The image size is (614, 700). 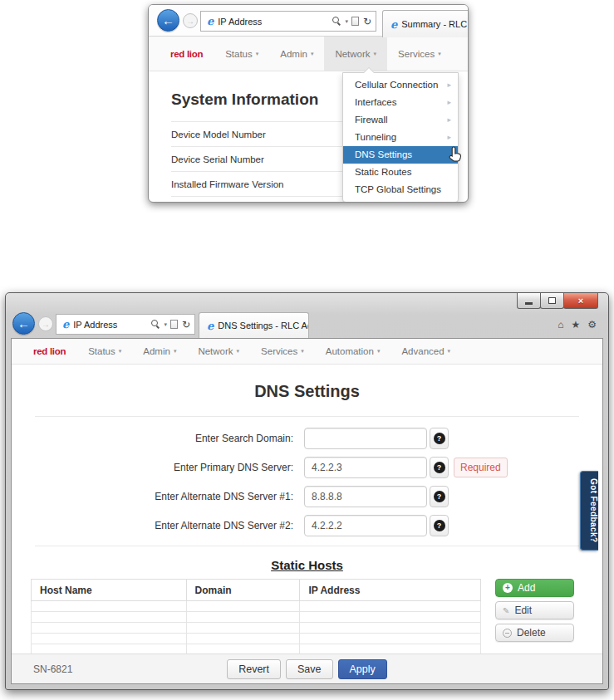 I want to click on hand-cursor-icon, so click(x=456, y=154).